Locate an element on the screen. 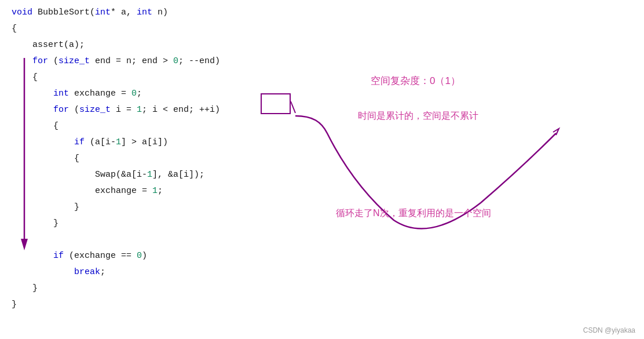  code-line-10: { is located at coordinates (171, 159).